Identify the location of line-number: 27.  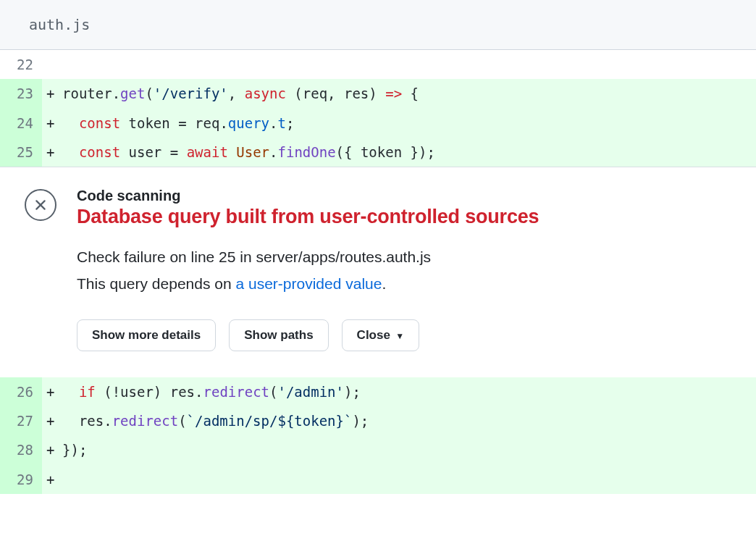
(21, 421).